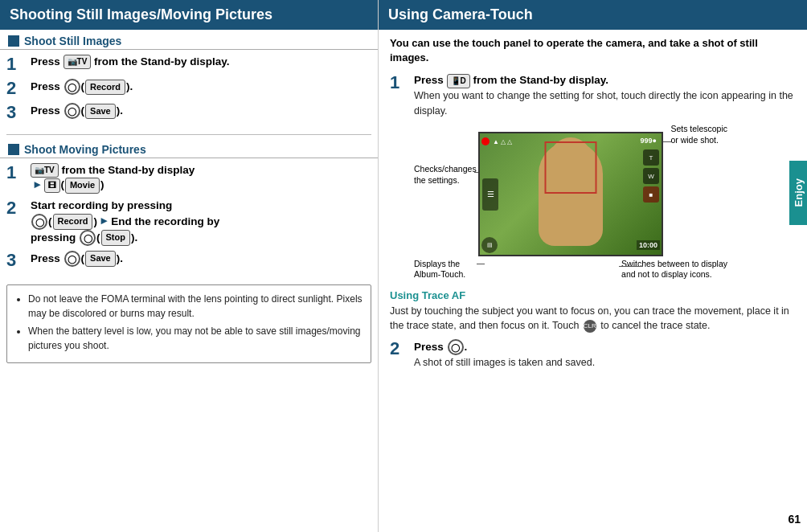  What do you see at coordinates (651, 158) in the screenshot?
I see `cam-t-btn: T` at bounding box center [651, 158].